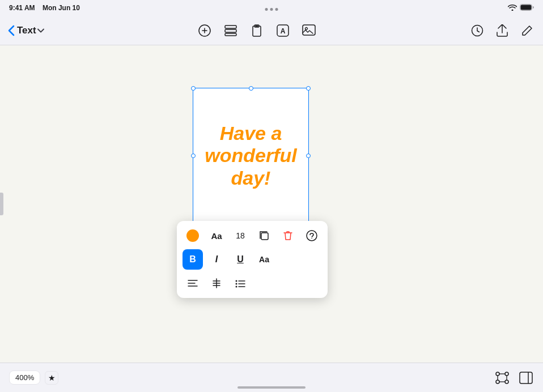  I want to click on font-face-button: Aa, so click(217, 236).